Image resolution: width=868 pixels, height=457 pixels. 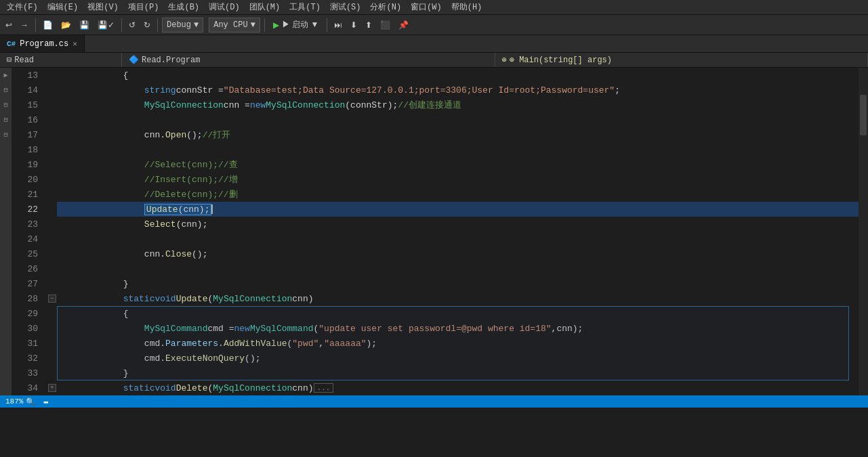 I want to click on code-line-21: //Delete(cnn);//删, so click(x=458, y=194).